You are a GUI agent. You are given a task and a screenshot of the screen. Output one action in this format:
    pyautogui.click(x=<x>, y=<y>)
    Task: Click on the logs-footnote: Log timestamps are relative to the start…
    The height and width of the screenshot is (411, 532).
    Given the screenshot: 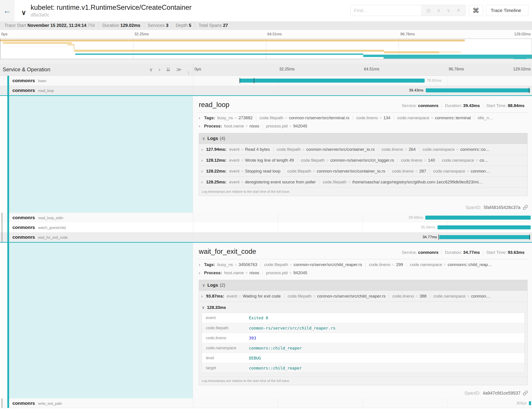 What is the action you would take?
    pyautogui.click(x=363, y=381)
    